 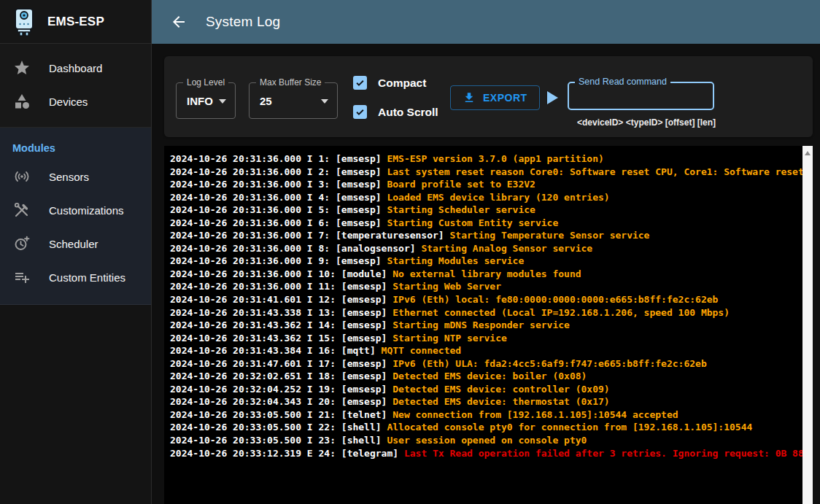 What do you see at coordinates (555, 299) in the screenshot?
I see `log-message: IPv6 (Eth) local: fe80:0000:0000:0000:e6…` at bounding box center [555, 299].